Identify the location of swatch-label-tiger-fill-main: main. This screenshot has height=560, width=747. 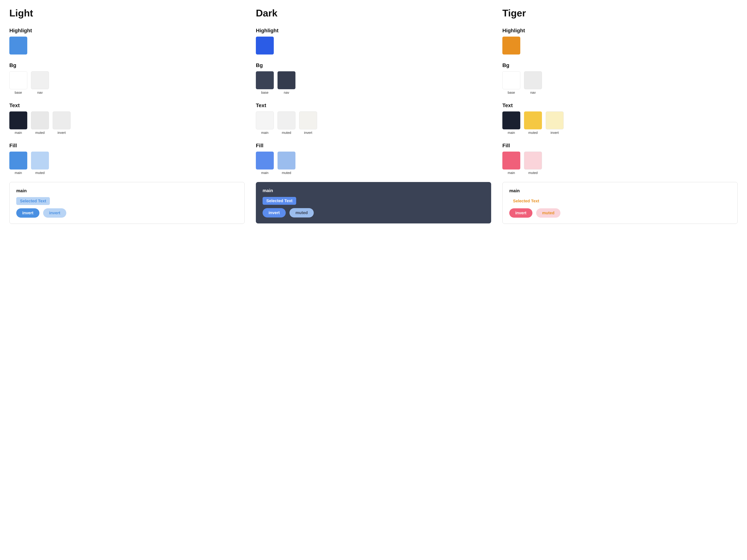
(511, 173).